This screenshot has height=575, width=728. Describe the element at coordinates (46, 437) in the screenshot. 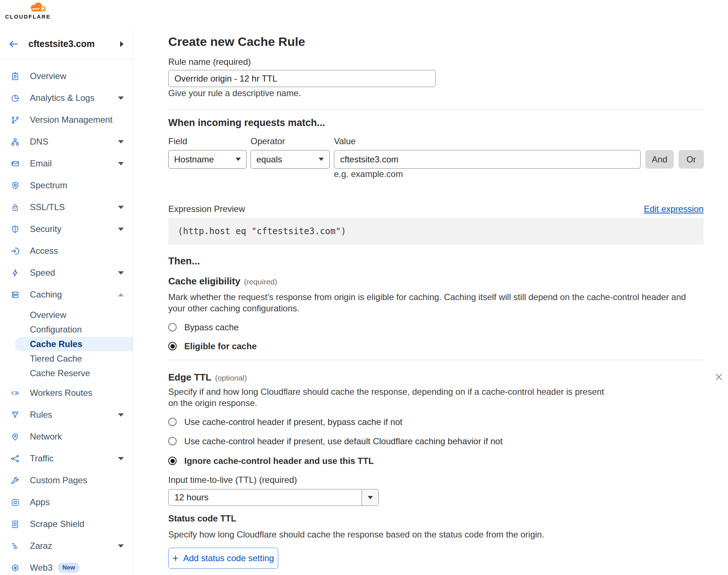

I see `sidebar-item-label: Network` at that location.